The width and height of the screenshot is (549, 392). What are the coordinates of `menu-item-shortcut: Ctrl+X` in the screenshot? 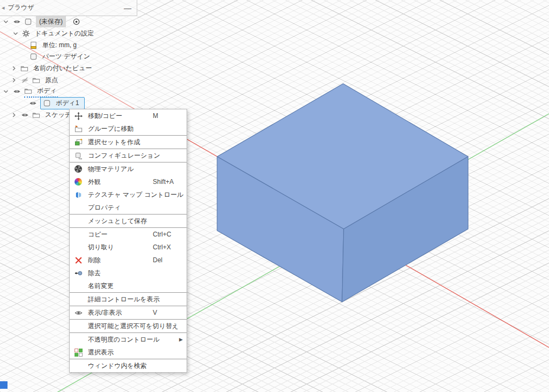 It's located at (162, 247).